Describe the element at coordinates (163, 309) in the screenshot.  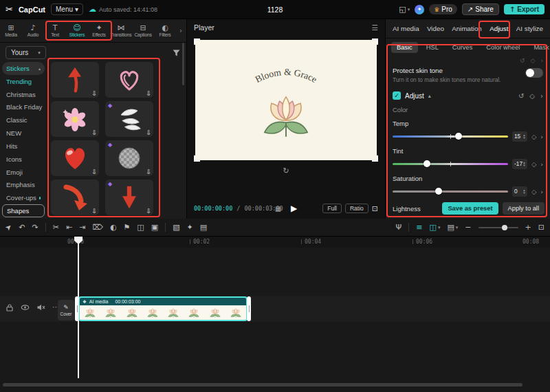
I see `timeline-clip-ai-media: ❖ AI media 00:00:03:00` at that location.